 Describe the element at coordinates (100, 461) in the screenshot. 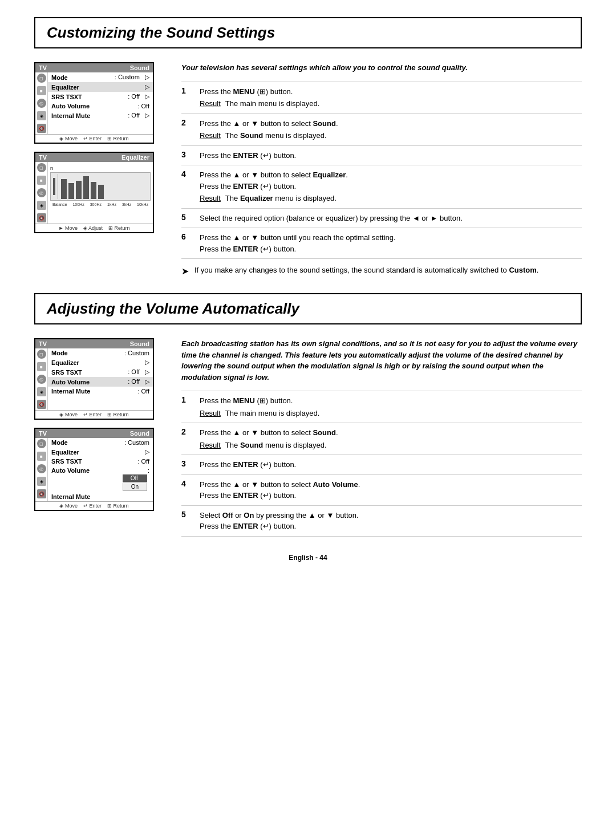

I see `tv-menu-4-row-srs: SRS TSXT : Off` at that location.